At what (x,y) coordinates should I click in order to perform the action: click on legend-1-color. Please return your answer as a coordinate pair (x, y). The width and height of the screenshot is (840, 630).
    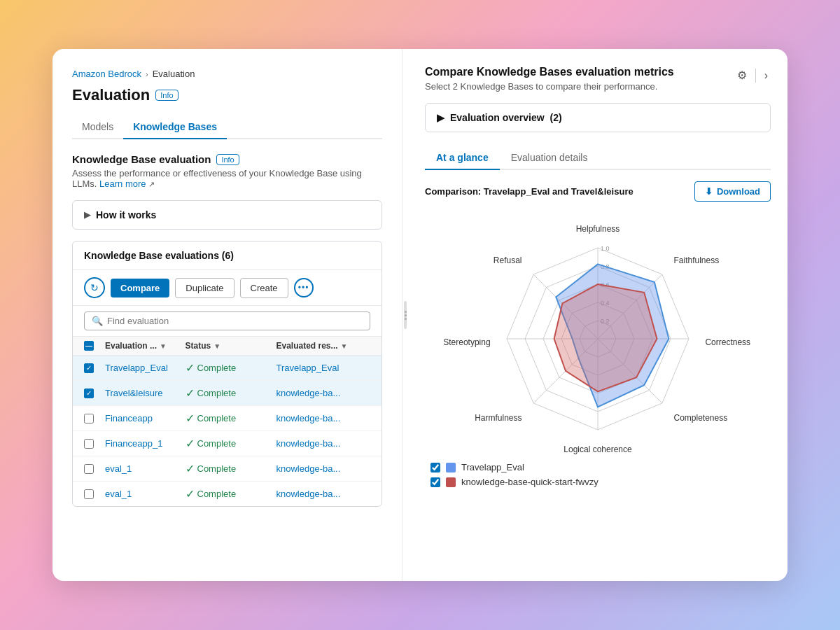
    Looking at the image, I should click on (451, 468).